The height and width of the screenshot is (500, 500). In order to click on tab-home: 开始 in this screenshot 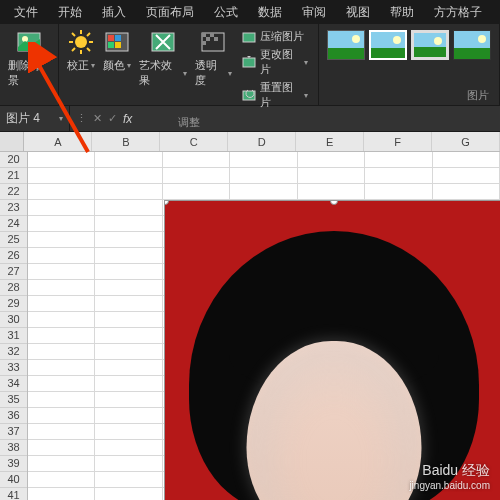, I will do `click(70, 12)`.